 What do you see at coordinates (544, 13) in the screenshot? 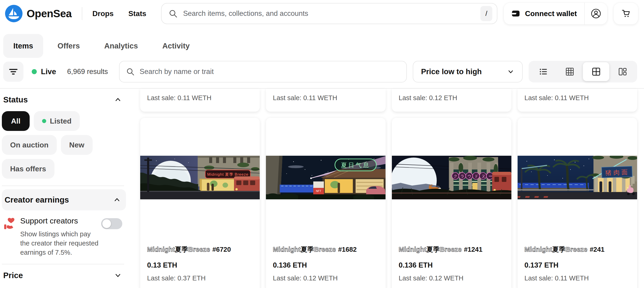
I see `connect-wallet-button: Connect wallet` at bounding box center [544, 13].